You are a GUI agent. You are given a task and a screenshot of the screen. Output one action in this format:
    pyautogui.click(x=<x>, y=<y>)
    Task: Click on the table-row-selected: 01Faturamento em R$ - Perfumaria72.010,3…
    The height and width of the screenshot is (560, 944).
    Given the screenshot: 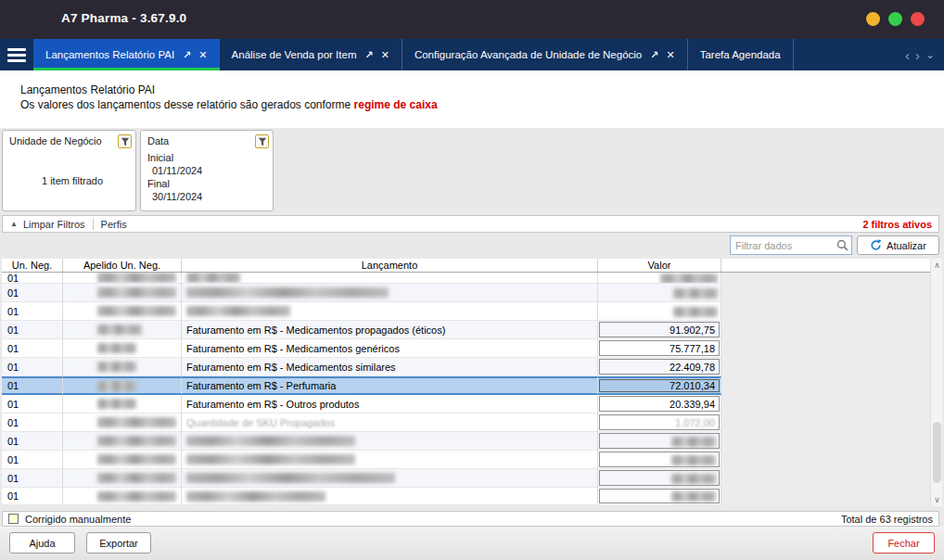 What is the action you would take?
    pyautogui.click(x=466, y=386)
    